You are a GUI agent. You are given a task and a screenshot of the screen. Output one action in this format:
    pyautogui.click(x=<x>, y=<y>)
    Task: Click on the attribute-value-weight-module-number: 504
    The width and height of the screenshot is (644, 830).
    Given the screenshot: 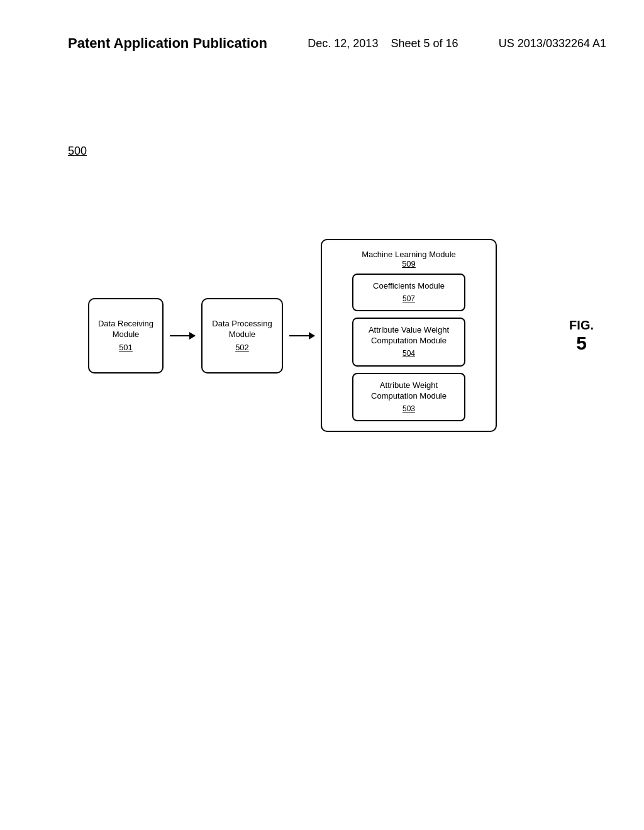 What is the action you would take?
    pyautogui.click(x=409, y=354)
    